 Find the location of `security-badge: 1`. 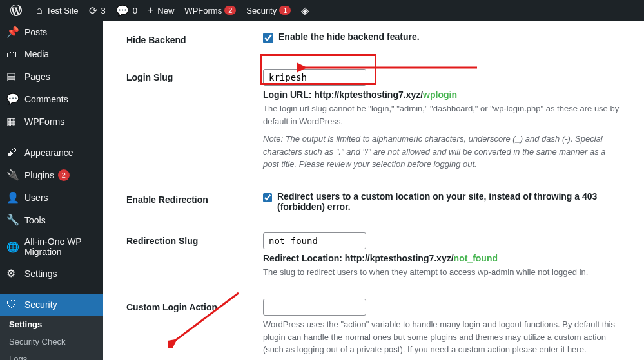

security-badge: 1 is located at coordinates (285, 10).